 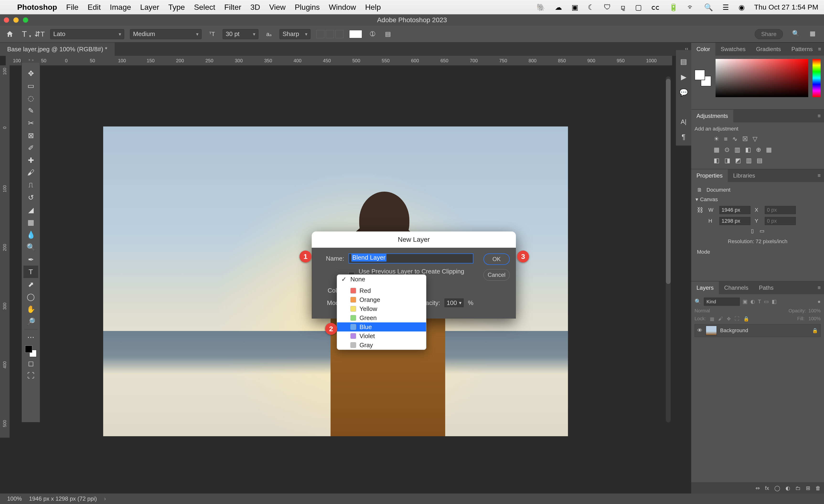 I want to click on link-wh-icon: ⛓, so click(x=700, y=210).